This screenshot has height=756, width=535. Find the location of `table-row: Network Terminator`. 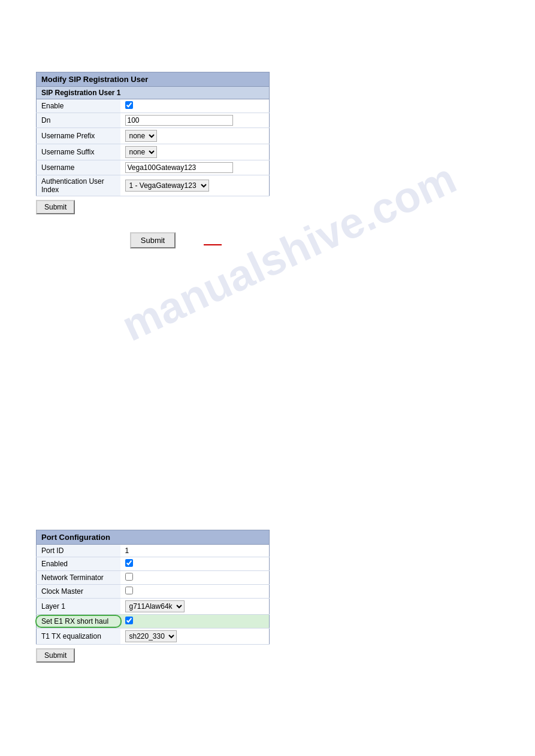

table-row: Network Terminator is located at coordinates (153, 578).